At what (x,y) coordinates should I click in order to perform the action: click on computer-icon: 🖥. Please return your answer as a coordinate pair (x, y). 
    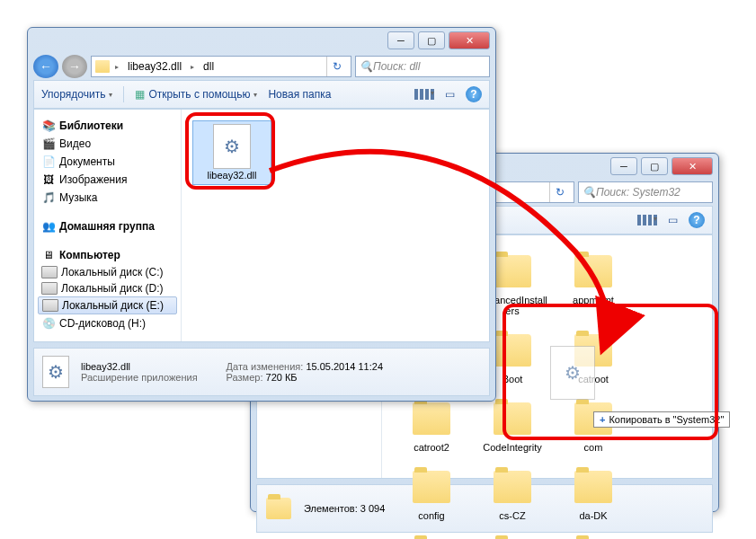
    Looking at the image, I should click on (49, 255).